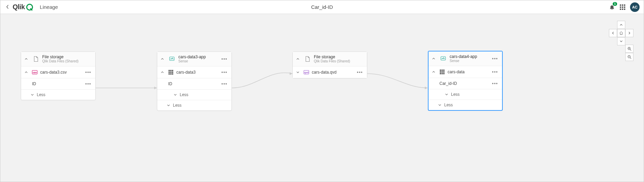 This screenshot has width=644, height=182. I want to click on node-title: cars-data4-app, so click(469, 57).